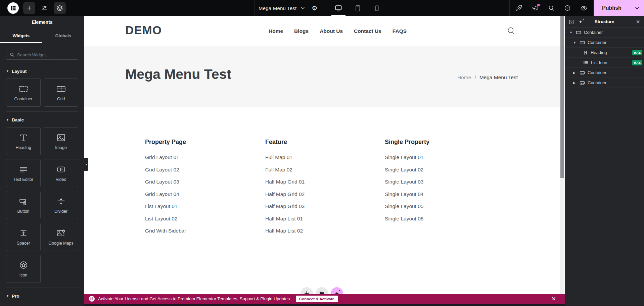 This screenshot has height=306, width=644. I want to click on dock-panel-icon, so click(571, 22).